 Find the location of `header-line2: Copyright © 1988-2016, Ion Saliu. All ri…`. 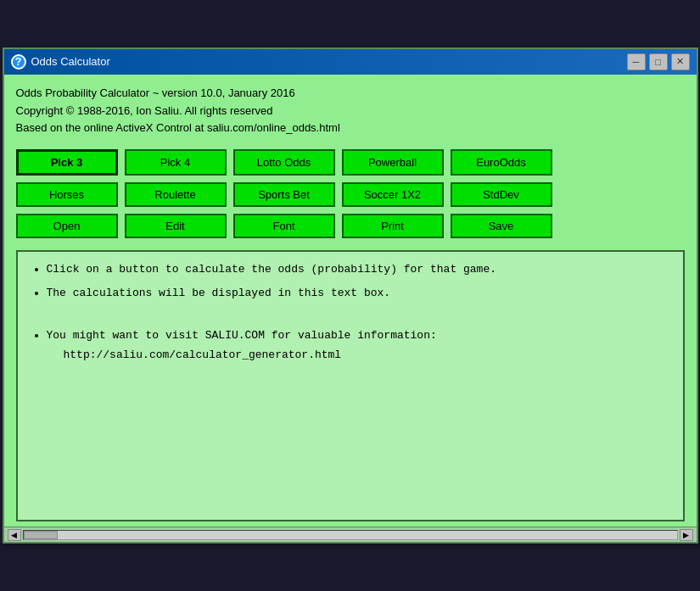

header-line2: Copyright © 1988-2016, Ion Saliu. All ri… is located at coordinates (350, 112).